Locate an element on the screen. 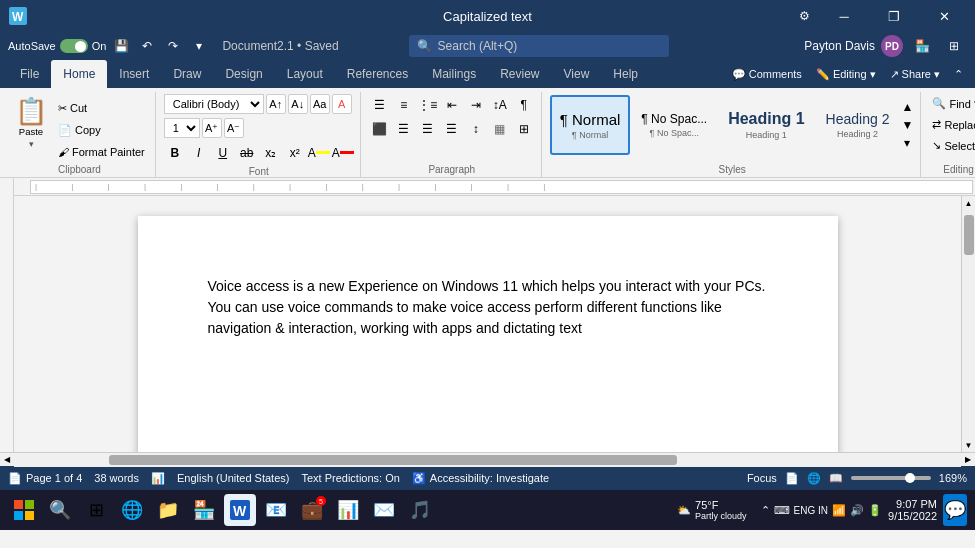 This screenshot has width=975, height=548. shading-button: ▦ is located at coordinates (500, 129).